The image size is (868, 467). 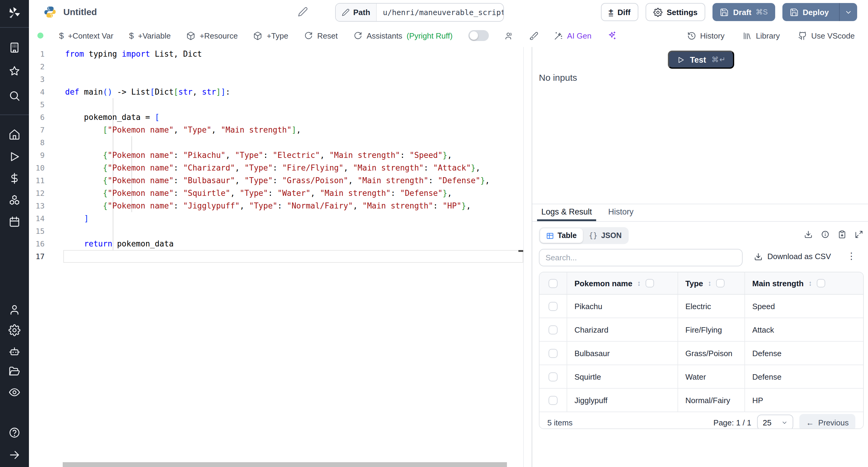 What do you see at coordinates (859, 235) in the screenshot?
I see `expand-result-icon` at bounding box center [859, 235].